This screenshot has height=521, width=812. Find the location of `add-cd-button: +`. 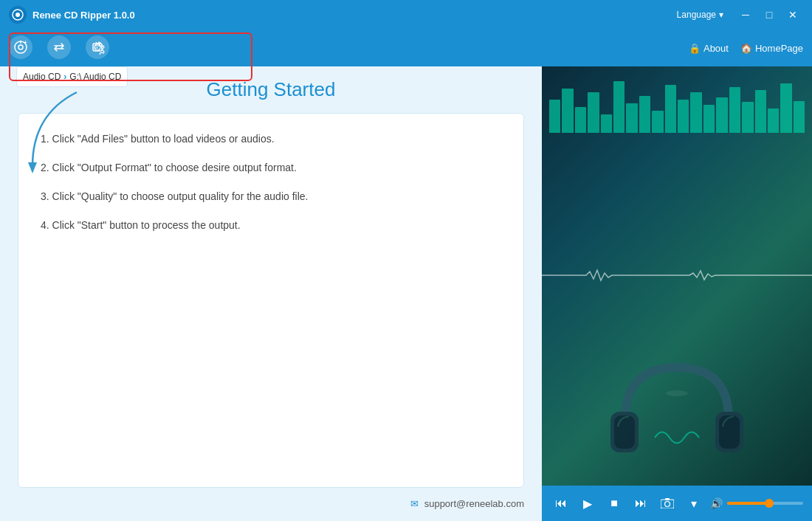

add-cd-button: + is located at coordinates (21, 48).